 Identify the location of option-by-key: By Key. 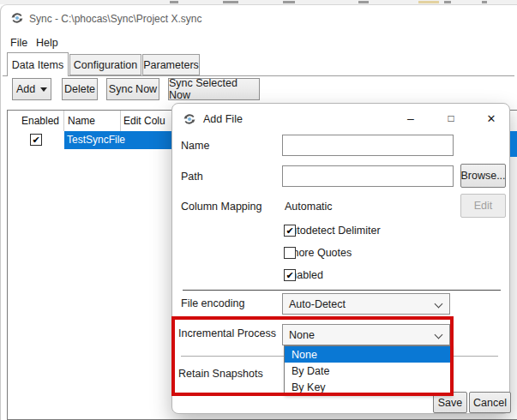
(368, 387).